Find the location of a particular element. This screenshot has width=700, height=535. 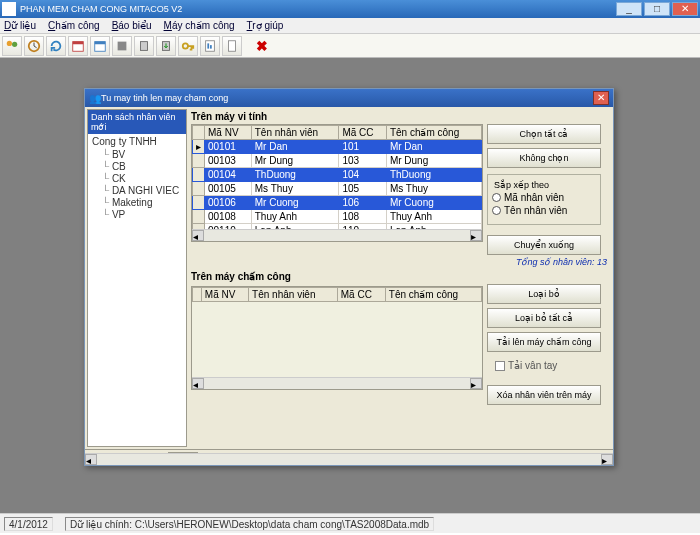

toolbar-doc-icon is located at coordinates (232, 46).